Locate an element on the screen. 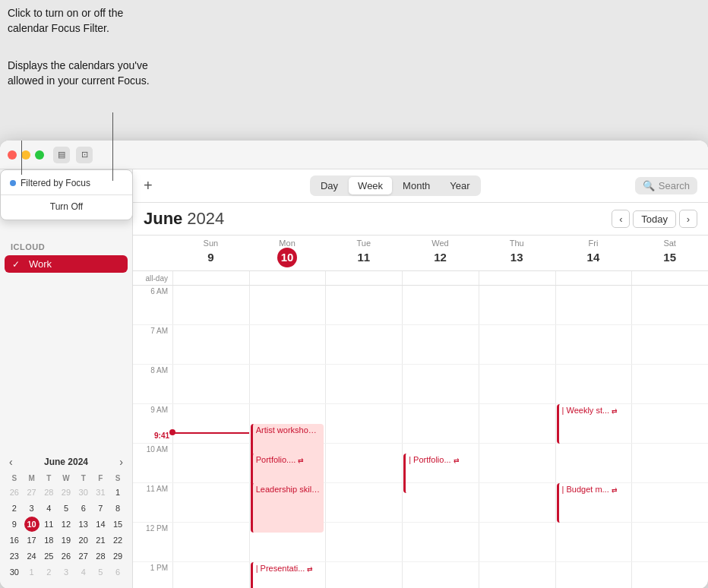  view-week-button: Week is located at coordinates (371, 185).